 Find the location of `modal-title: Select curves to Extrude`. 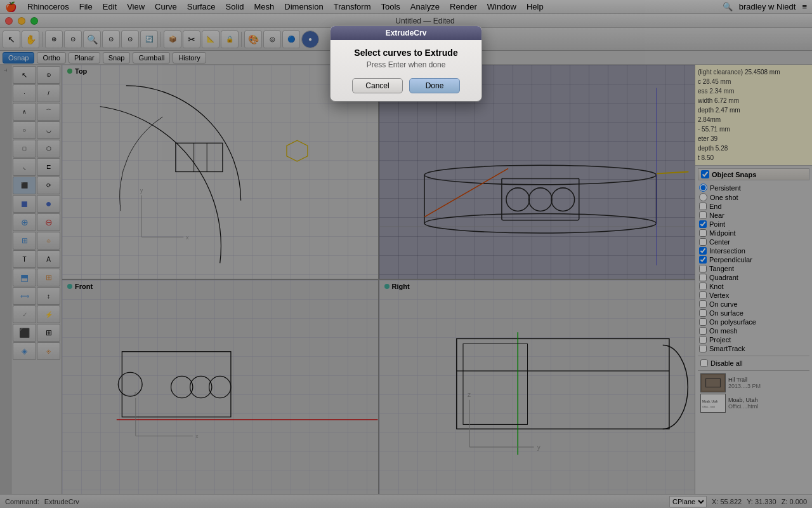

modal-title: Select curves to Extrude is located at coordinates (406, 53).